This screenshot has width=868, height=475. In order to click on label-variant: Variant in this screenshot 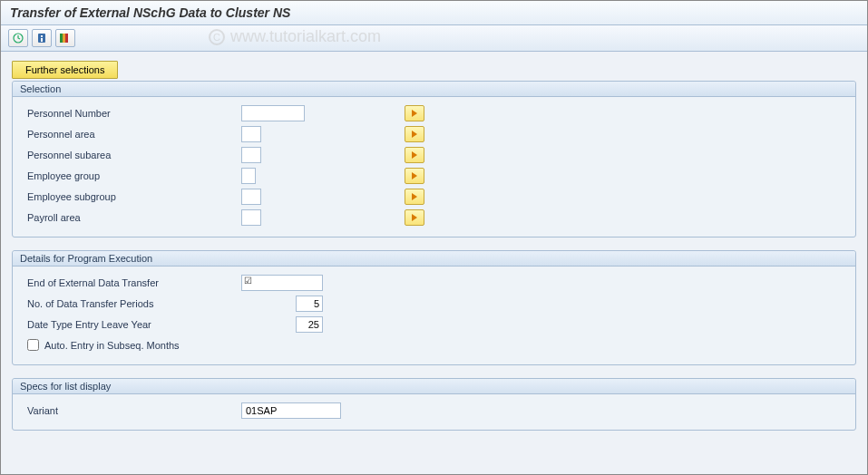, I will do `click(132, 411)`.